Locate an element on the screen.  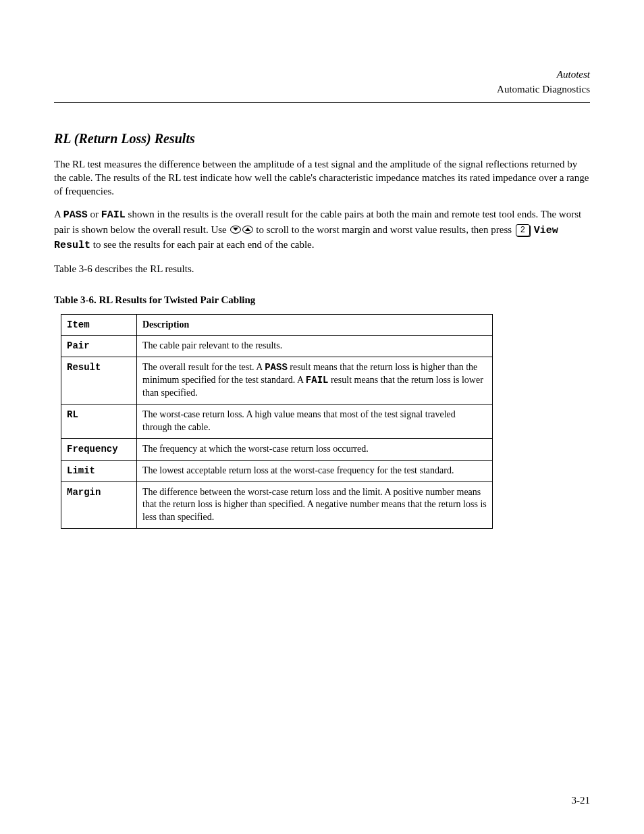
col-header-item: Item is located at coordinates (99, 325).